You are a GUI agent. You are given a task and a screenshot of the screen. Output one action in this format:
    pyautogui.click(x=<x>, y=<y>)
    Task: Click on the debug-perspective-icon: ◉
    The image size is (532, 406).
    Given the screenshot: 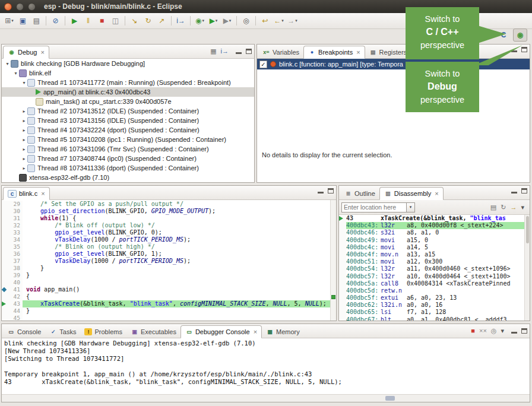 What is the action you would take?
    pyautogui.click(x=520, y=35)
    